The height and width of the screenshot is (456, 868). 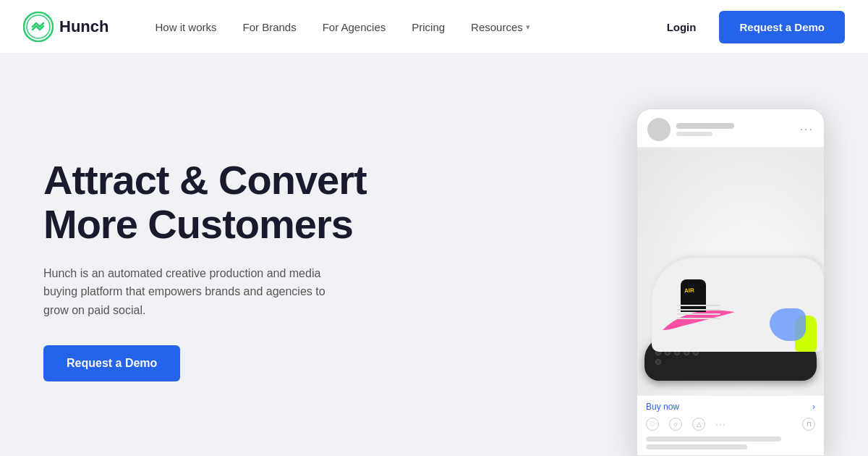 What do you see at coordinates (690, 290) in the screenshot?
I see `brand-tag: AIR` at bounding box center [690, 290].